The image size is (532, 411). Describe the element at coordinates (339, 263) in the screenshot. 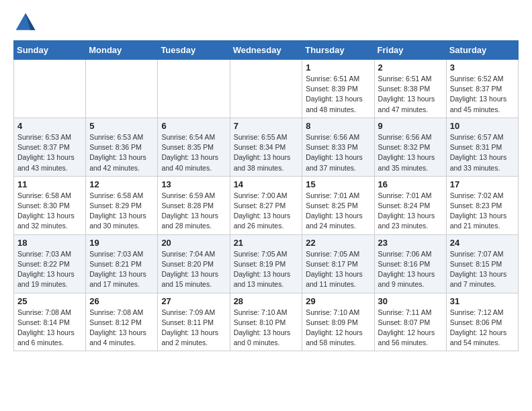

I see `calendar-cell: 22Sunrise: 7:05 AM Sunset: 8:17 PM Dayli…` at that location.